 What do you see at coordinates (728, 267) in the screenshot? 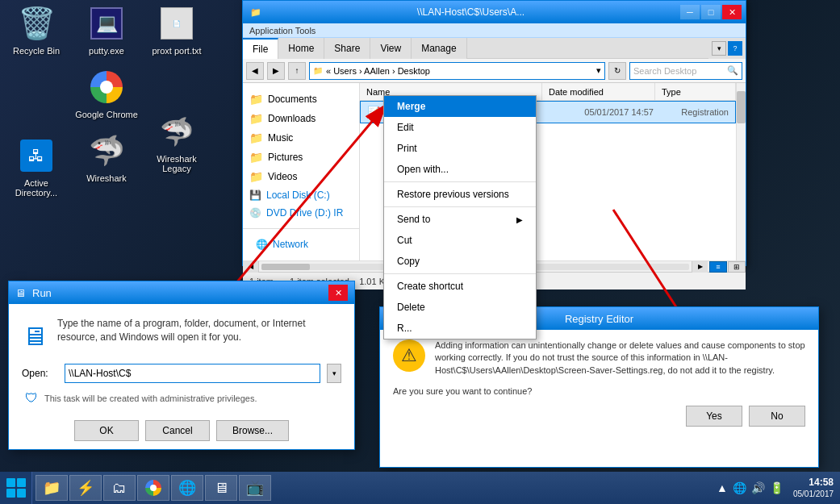
I see `view-toggle-buttons: ≡ ⊞` at bounding box center [728, 267].